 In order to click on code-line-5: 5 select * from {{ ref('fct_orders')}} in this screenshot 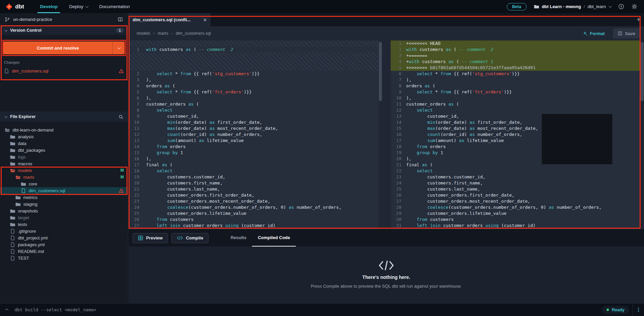, I will do `click(254, 92)`.